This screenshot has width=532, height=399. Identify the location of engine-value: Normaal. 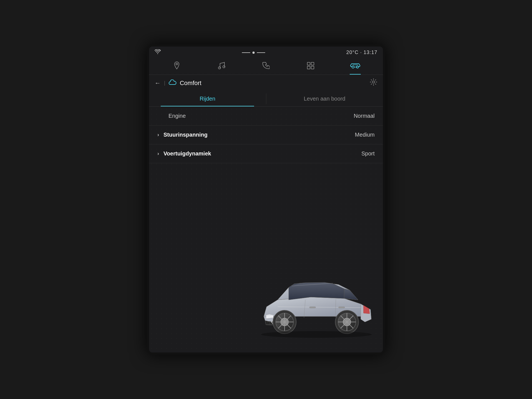
(364, 116).